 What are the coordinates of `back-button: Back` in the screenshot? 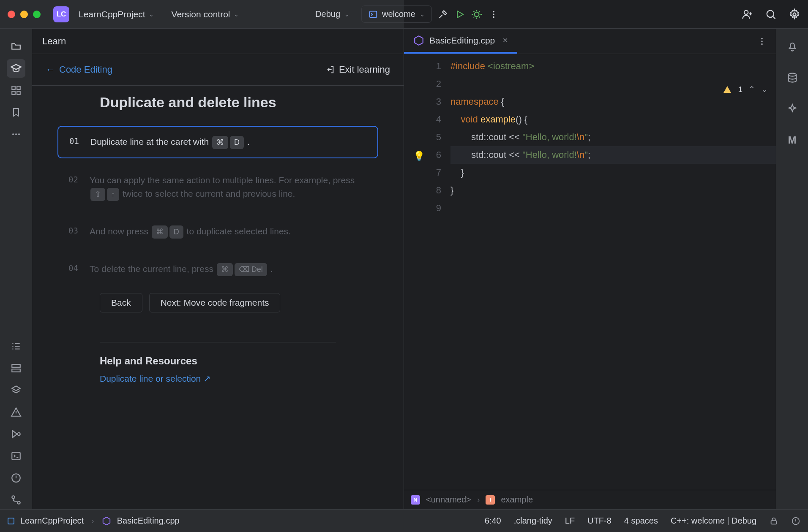 It's located at (121, 303).